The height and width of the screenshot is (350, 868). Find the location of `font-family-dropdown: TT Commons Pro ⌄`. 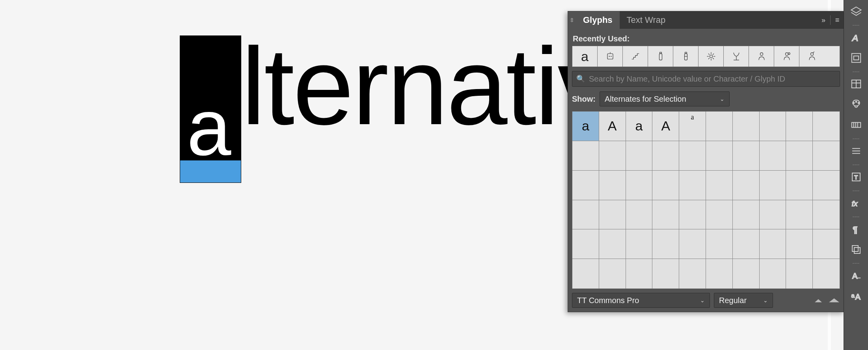

font-family-dropdown: TT Commons Pro ⌄ is located at coordinates (641, 300).